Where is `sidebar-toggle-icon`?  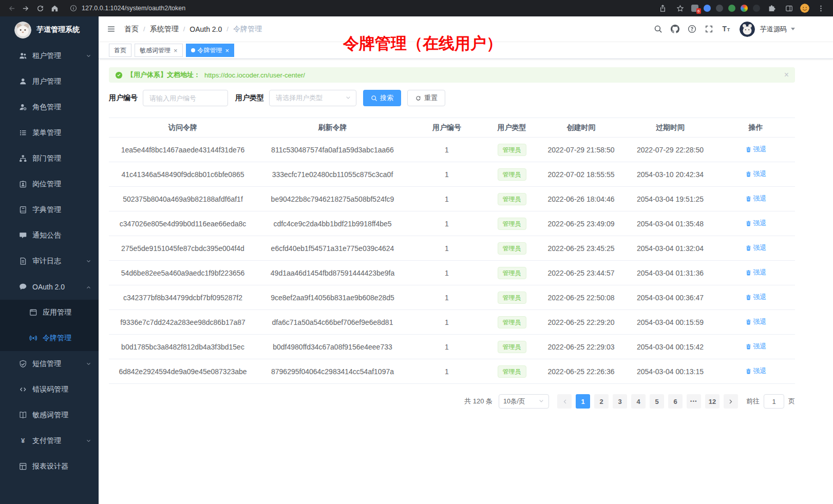
sidebar-toggle-icon is located at coordinates (111, 29).